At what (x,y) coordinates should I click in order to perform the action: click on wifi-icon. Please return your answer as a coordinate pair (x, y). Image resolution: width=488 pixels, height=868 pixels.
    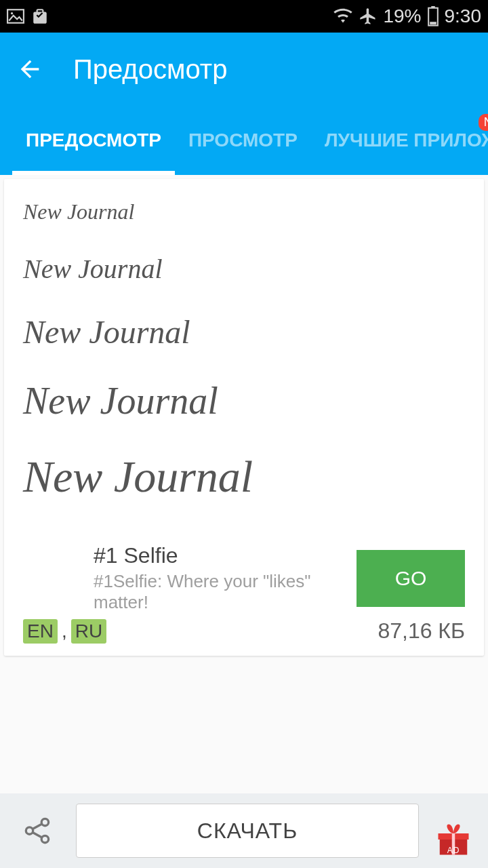
    Looking at the image, I should click on (343, 16).